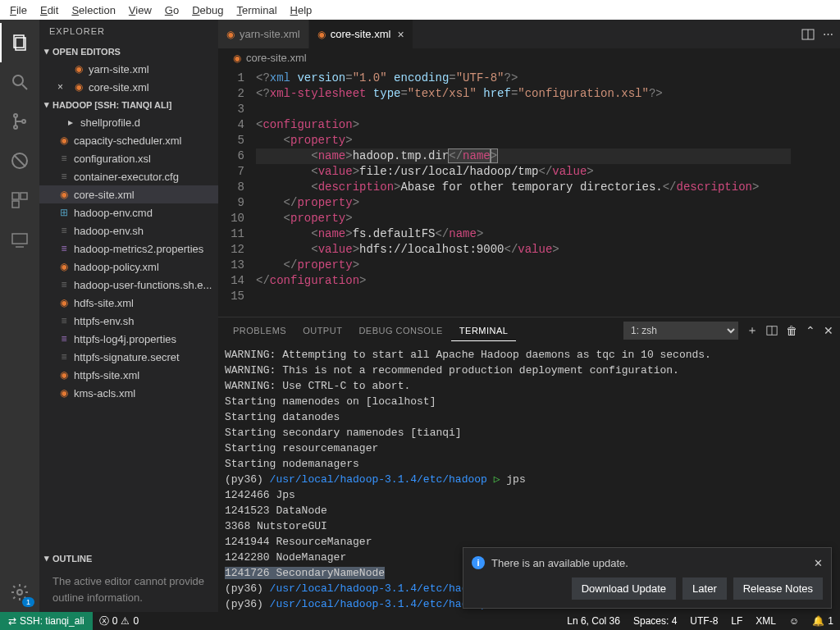  What do you see at coordinates (119, 69) in the screenshot?
I see `file-name: yarn-site.xml` at bounding box center [119, 69].